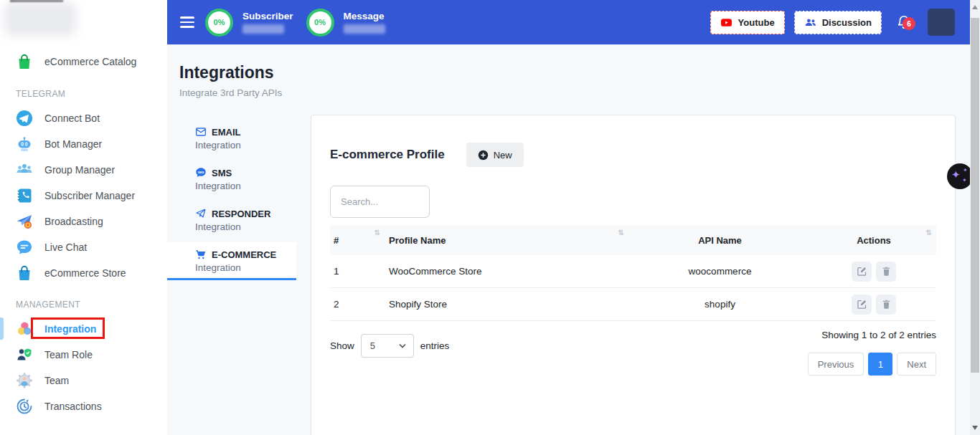 This screenshot has width=980, height=435. I want to click on sidebar-item-label: Connect Bot, so click(72, 118).